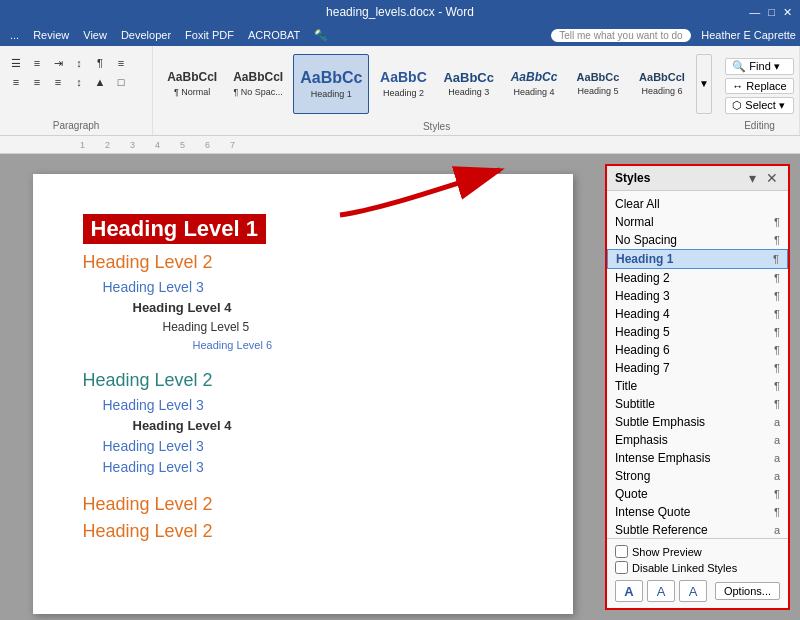 This screenshot has height=620, width=800. Describe the element at coordinates (258, 92) in the screenshot. I see `style-nospacing-label: ¶ No Spac...` at that location.